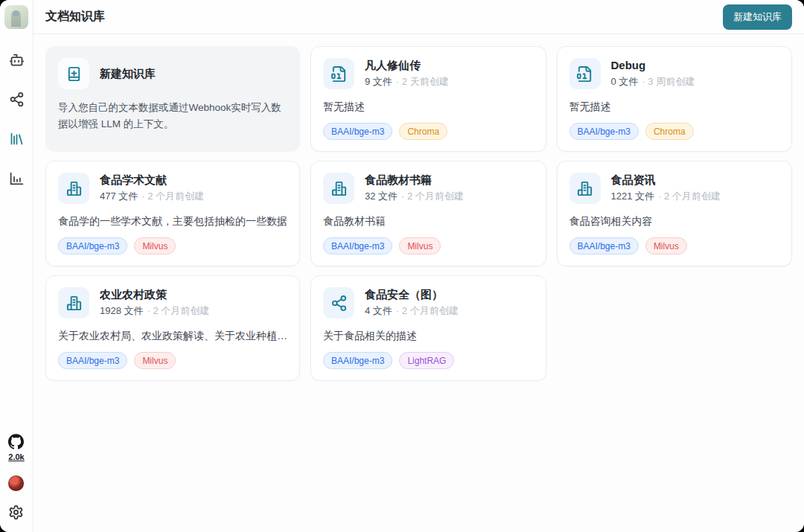 The width and height of the screenshot is (804, 532). I want to click on sidebar: 2.0k, so click(16, 266).